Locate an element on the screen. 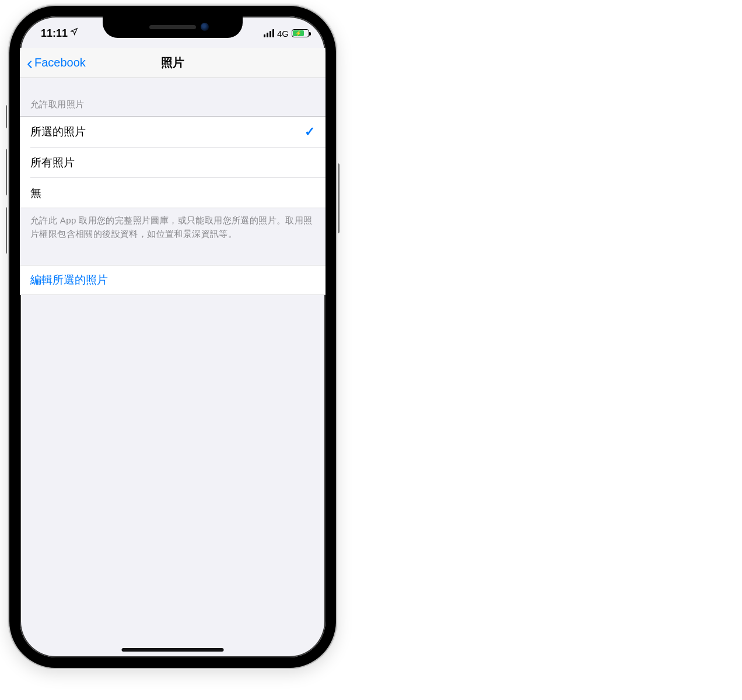 Image resolution: width=742 pixels, height=700 pixels. power-button is located at coordinates (338, 198).